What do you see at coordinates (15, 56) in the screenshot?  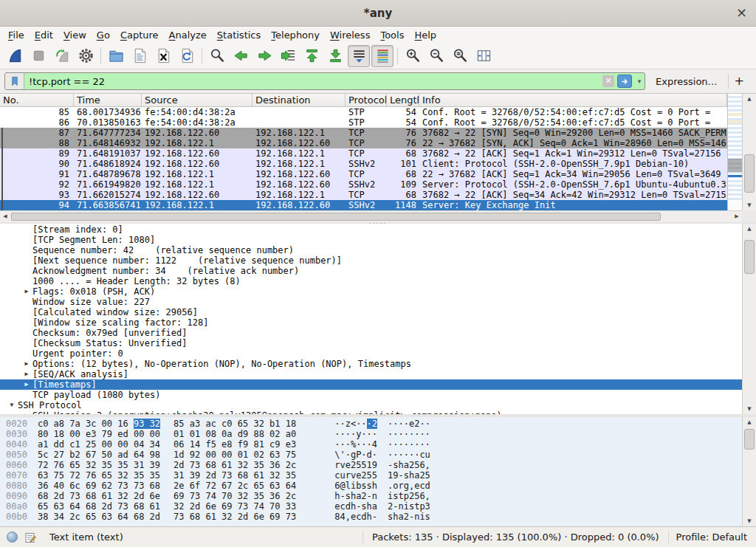 I see `start-capture-icon` at bounding box center [15, 56].